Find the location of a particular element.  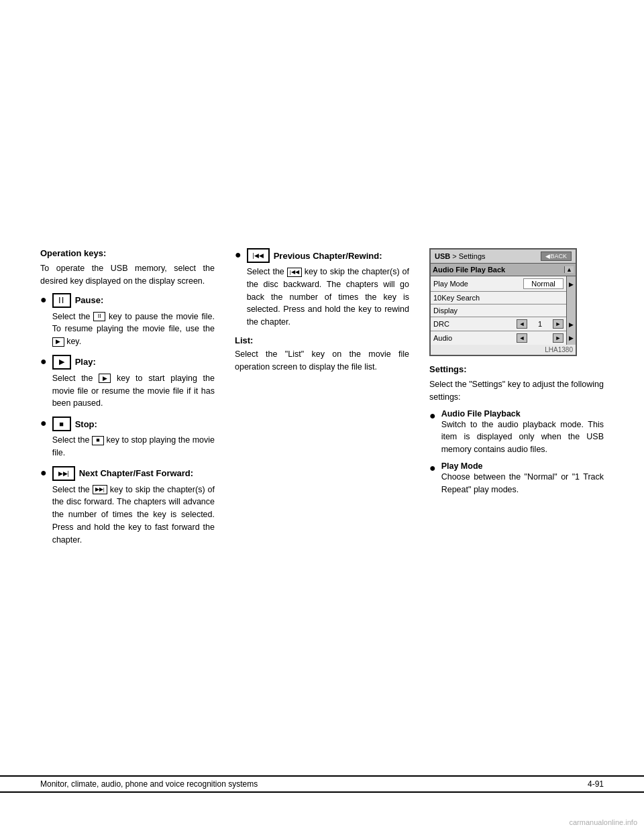

stop-icon: ■ is located at coordinates (62, 424).